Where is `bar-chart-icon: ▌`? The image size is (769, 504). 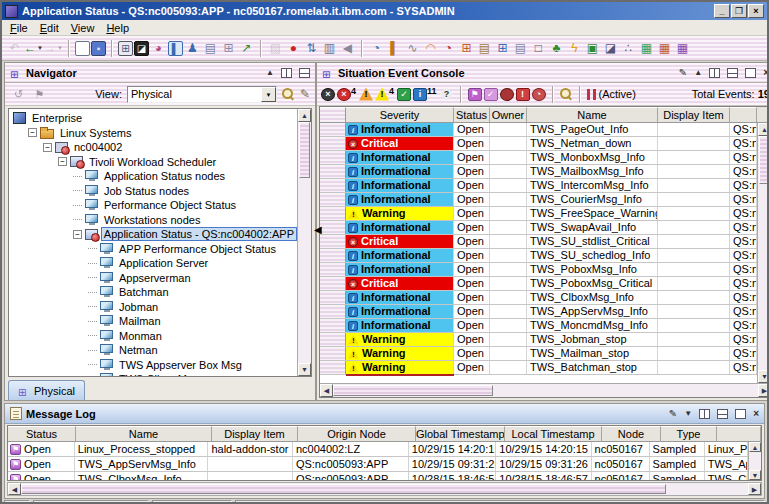
bar-chart-icon: ▌ is located at coordinates (176, 48).